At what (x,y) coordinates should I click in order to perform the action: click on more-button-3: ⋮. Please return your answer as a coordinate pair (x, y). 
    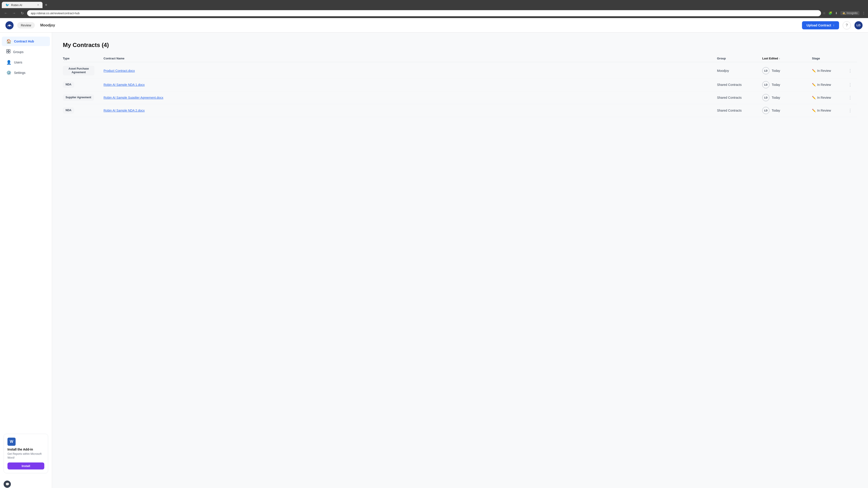
    Looking at the image, I should click on (850, 110).